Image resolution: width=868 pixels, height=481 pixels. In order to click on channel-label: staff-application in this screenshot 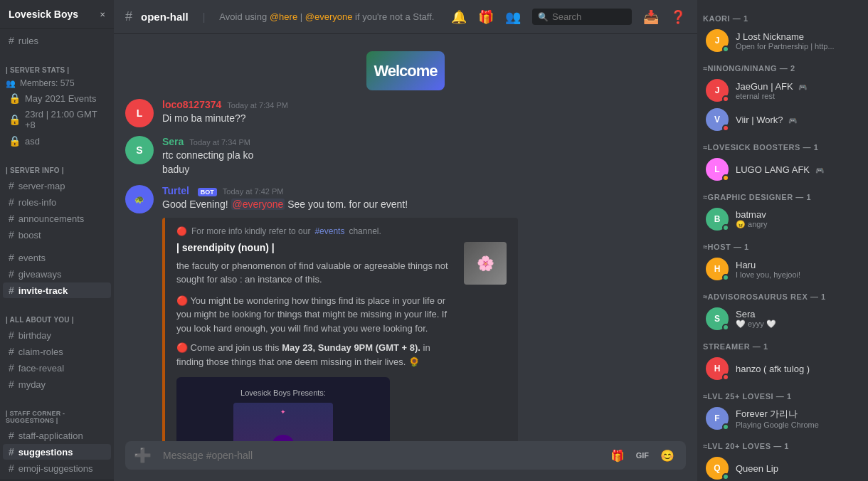, I will do `click(51, 435)`.